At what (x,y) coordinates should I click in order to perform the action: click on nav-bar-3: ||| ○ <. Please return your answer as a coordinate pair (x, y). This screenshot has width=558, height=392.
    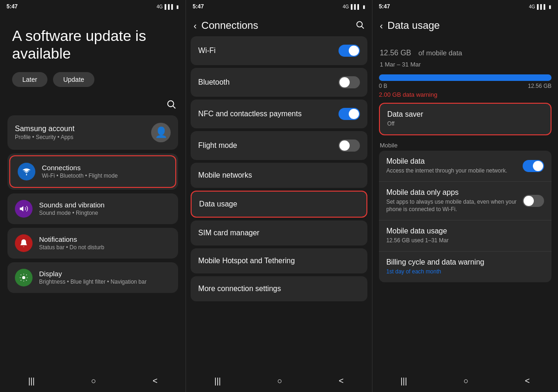
    Looking at the image, I should click on (465, 381).